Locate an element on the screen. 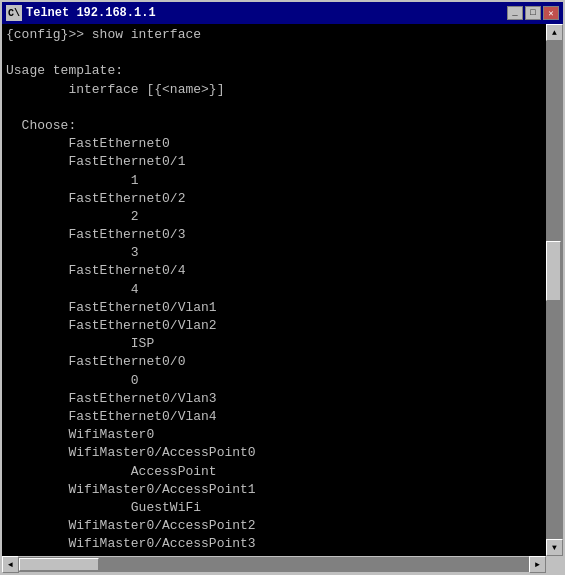  title-bar-left: C\ Telnet 192.168.1.1 is located at coordinates (81, 13).